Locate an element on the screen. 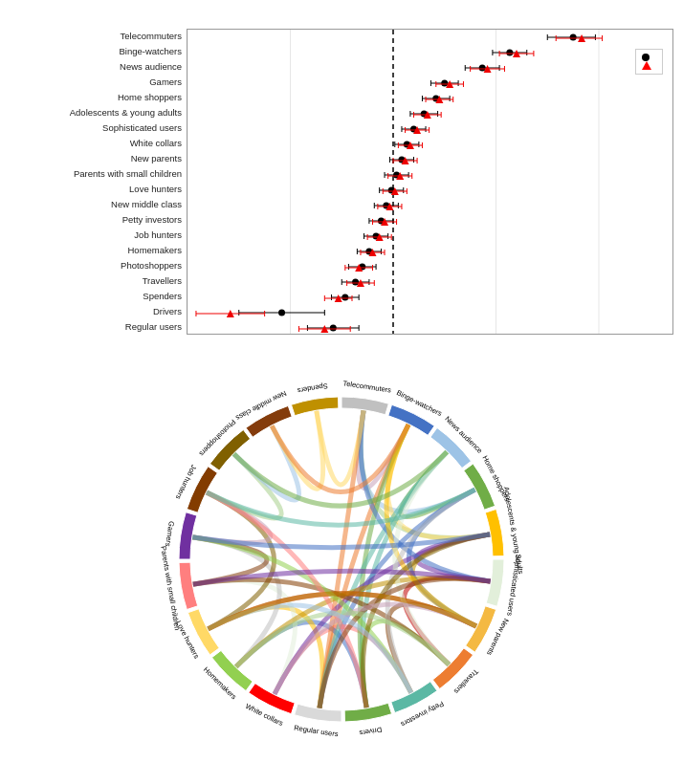 Image resolution: width=683 pixels, height=784 pixels. y-label-5: Adolescents & young adults is located at coordinates (96, 113).